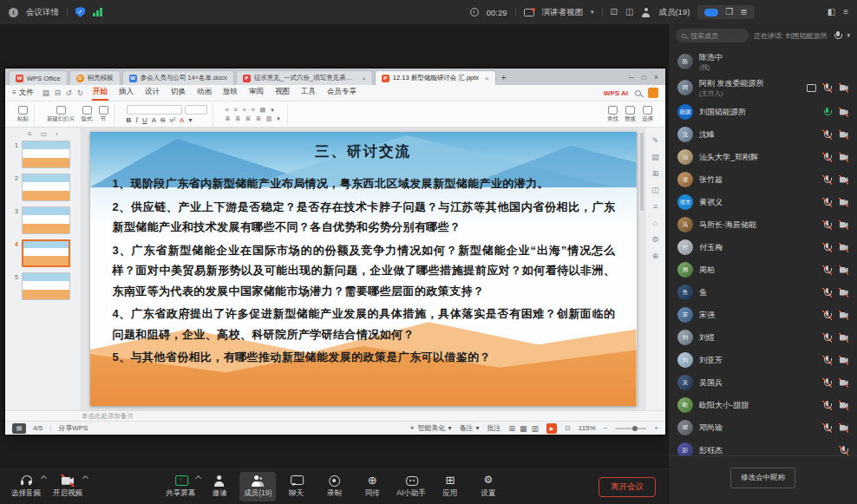 Image resolution: width=857 pixels, height=504 pixels. What do you see at coordinates (47, 286) in the screenshot?
I see `slide-thumbnail: 5` at bounding box center [47, 286].